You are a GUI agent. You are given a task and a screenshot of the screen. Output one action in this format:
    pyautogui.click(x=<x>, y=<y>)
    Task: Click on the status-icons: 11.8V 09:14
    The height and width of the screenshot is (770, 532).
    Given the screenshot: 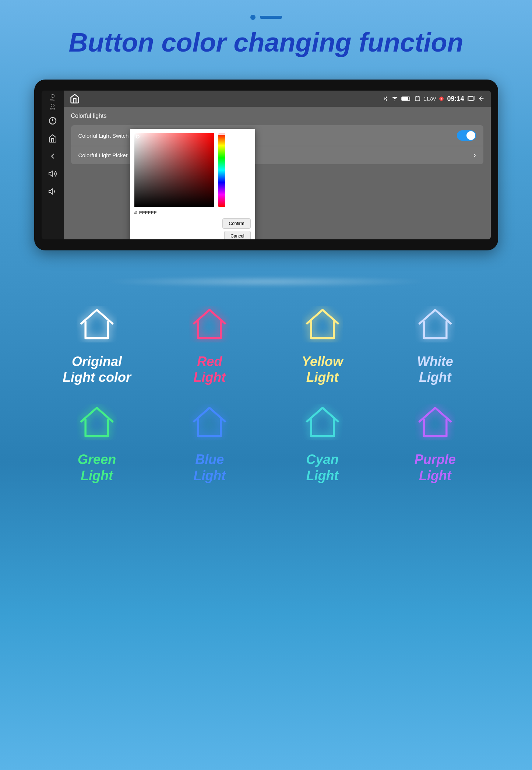 What is the action you would take?
    pyautogui.click(x=434, y=99)
    